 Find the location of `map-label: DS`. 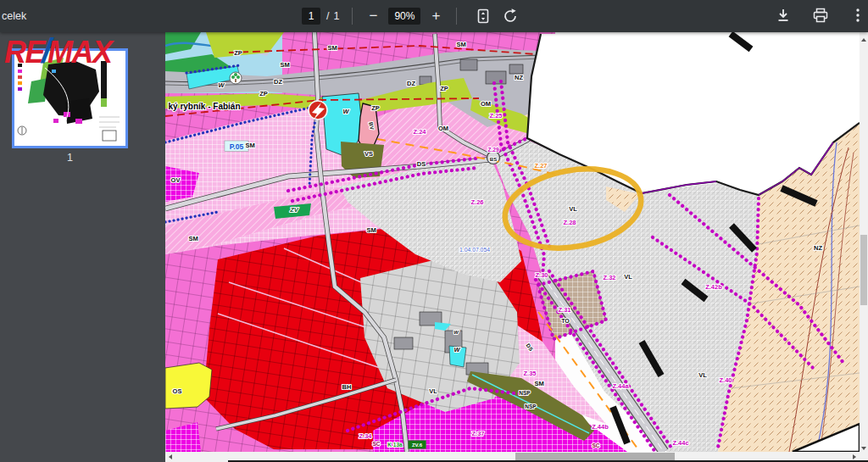

map-label: DS is located at coordinates (421, 164).